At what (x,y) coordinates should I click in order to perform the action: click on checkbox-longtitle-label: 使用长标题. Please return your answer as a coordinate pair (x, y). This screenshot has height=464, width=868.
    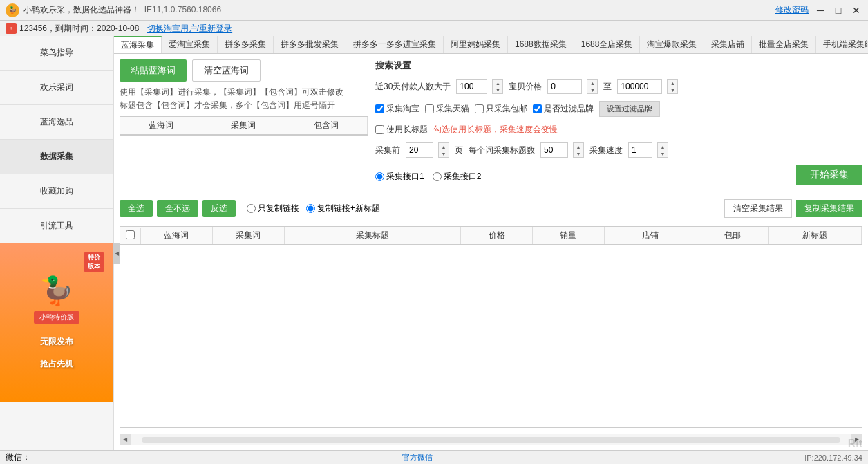
    Looking at the image, I should click on (402, 130).